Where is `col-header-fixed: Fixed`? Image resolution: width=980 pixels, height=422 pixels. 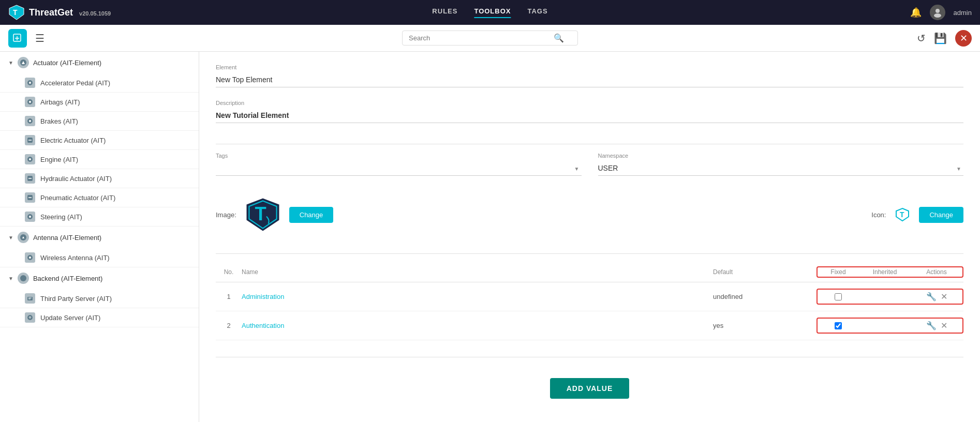 col-header-fixed: Fixed is located at coordinates (838, 272).